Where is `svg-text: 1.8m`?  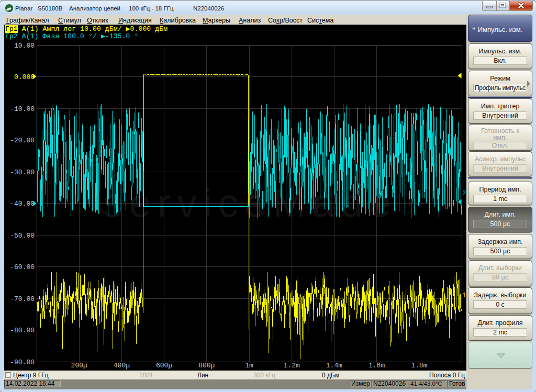
svg-text: 1.8m is located at coordinates (419, 365).